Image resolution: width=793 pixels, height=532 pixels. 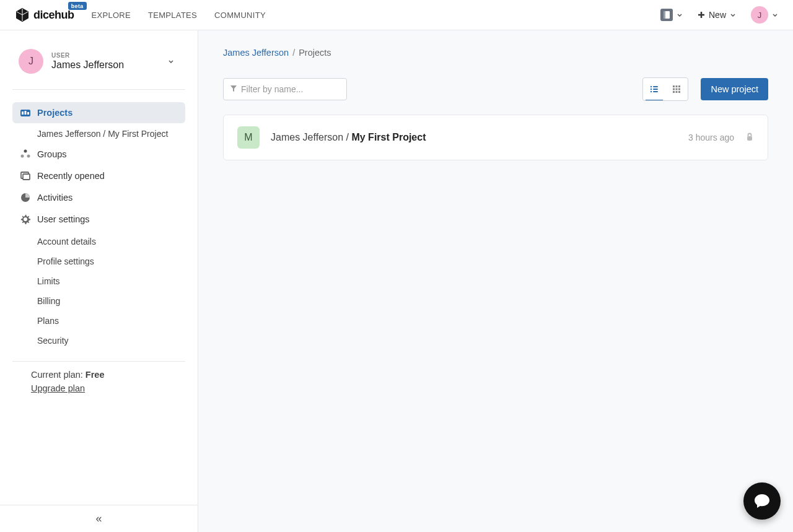 What do you see at coordinates (285, 89) in the screenshot?
I see `filter-box` at bounding box center [285, 89].